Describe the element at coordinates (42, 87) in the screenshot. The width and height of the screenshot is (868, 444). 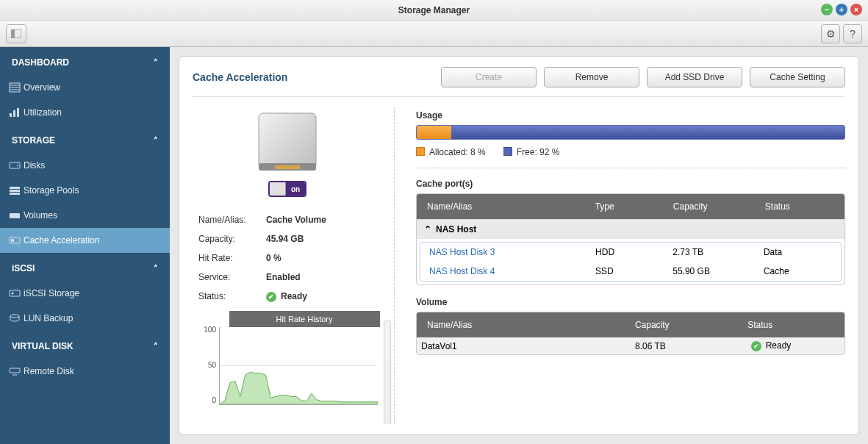
I see `sidebar-item-label: Overview` at that location.